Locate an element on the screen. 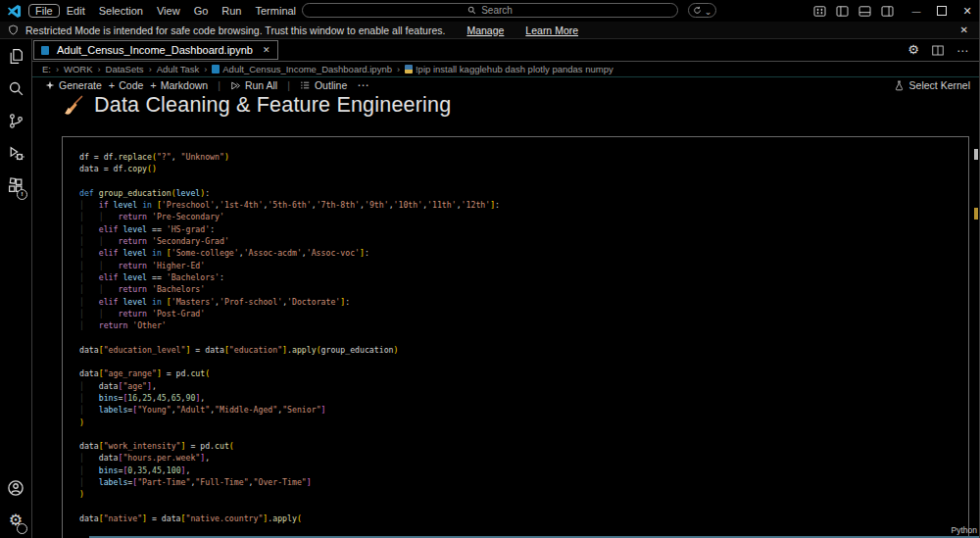 The height and width of the screenshot is (538, 980). code-line: │ │ return 'Bachelors' is located at coordinates (290, 289).